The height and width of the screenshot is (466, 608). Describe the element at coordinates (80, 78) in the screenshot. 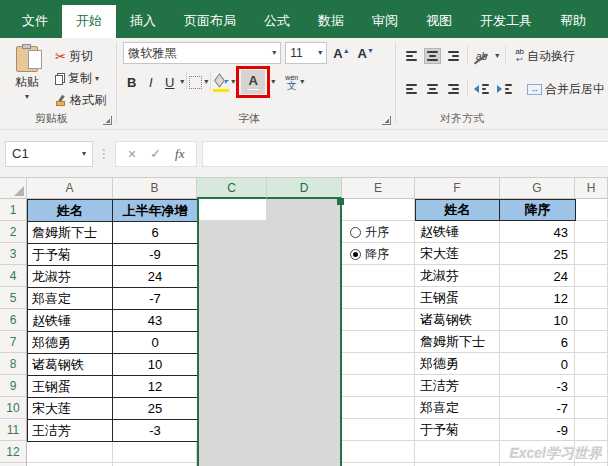

I see `copy-button: 复制 ▾` at that location.